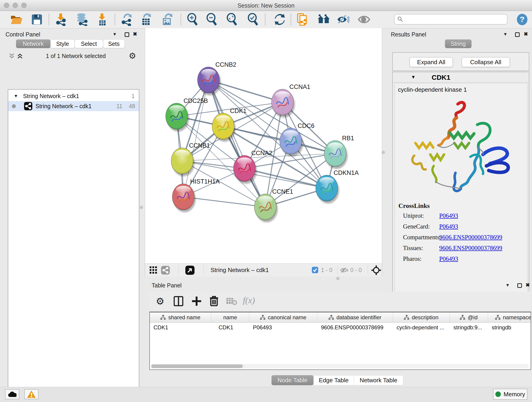 The height and width of the screenshot is (402, 532). Describe the element at coordinates (167, 19) in the screenshot. I see `export-image-icon` at that location.